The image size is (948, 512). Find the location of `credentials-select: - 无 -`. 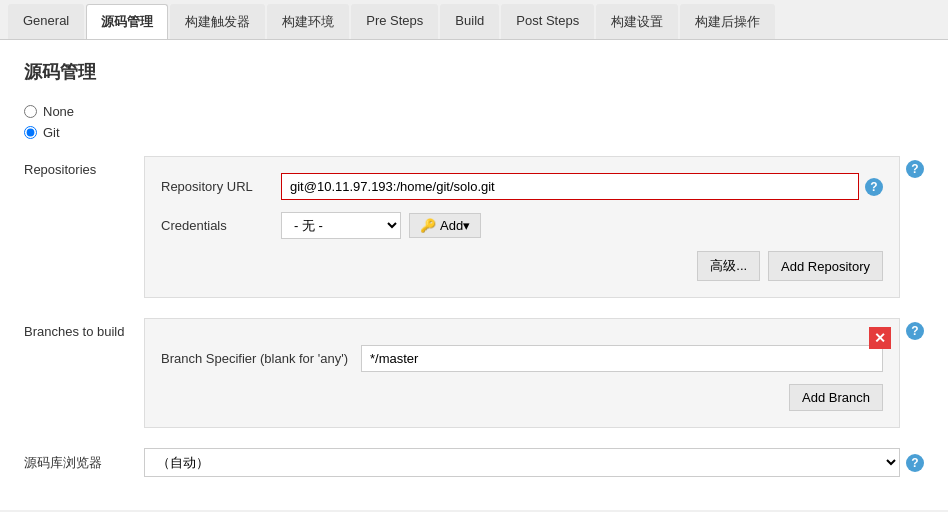

credentials-select: - 无 - is located at coordinates (341, 226).